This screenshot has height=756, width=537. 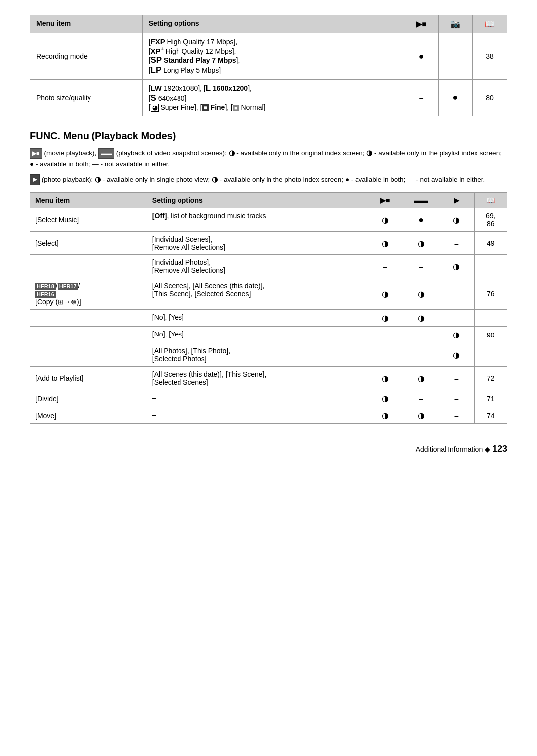 I want to click on table-row: HFR18/HFR17/ HFR16 [Copy (⊞→⊛)] [All Sce…, so click(x=268, y=294).